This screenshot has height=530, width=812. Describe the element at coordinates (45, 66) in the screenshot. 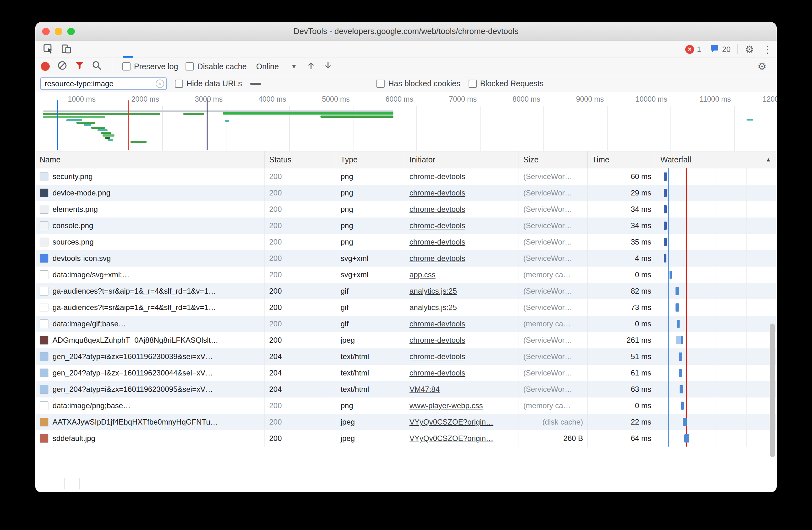

I see `record-network-log-button` at that location.